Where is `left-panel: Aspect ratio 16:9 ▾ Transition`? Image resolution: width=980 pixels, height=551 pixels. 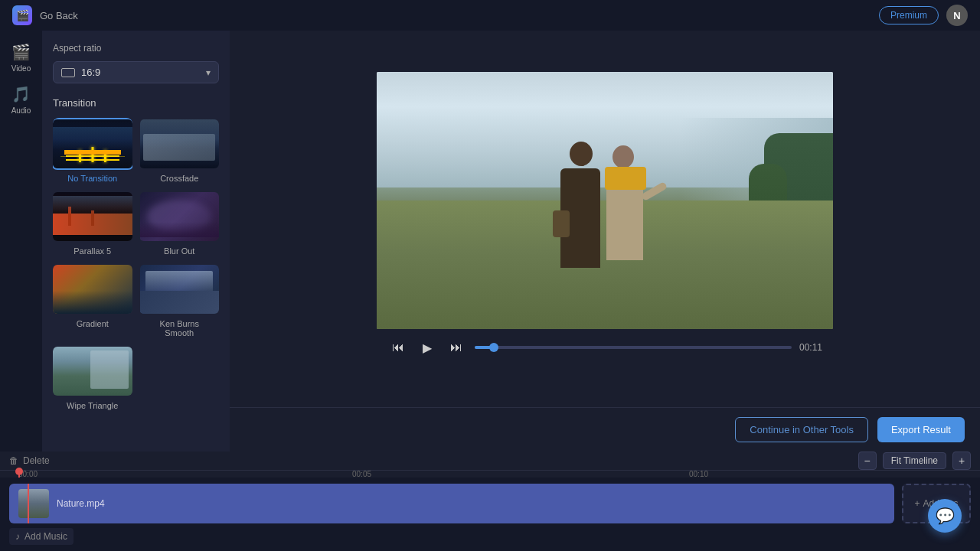 left-panel: Aspect ratio 16:9 ▾ Transition is located at coordinates (136, 241).